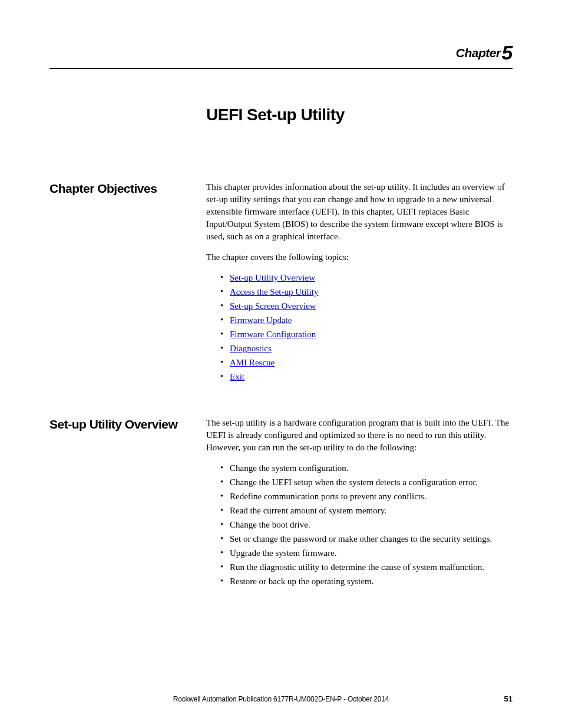 The image size is (562, 728). Describe the element at coordinates (273, 306) in the screenshot. I see `link-screen-overview: Set-up Screen Overview` at that location.